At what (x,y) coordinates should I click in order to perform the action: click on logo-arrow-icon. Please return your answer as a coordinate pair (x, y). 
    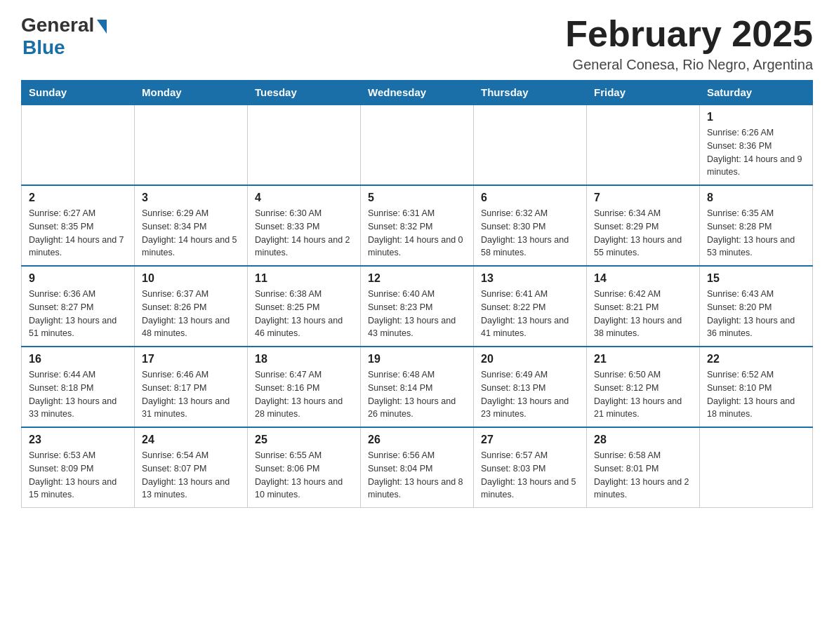
    Looking at the image, I should click on (102, 27).